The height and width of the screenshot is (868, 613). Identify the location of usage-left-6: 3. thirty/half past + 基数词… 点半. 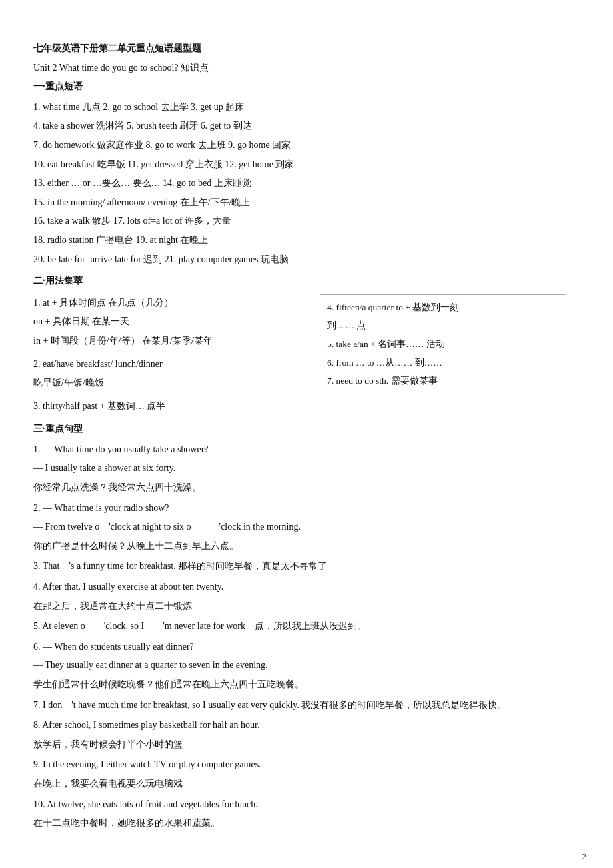
(173, 406).